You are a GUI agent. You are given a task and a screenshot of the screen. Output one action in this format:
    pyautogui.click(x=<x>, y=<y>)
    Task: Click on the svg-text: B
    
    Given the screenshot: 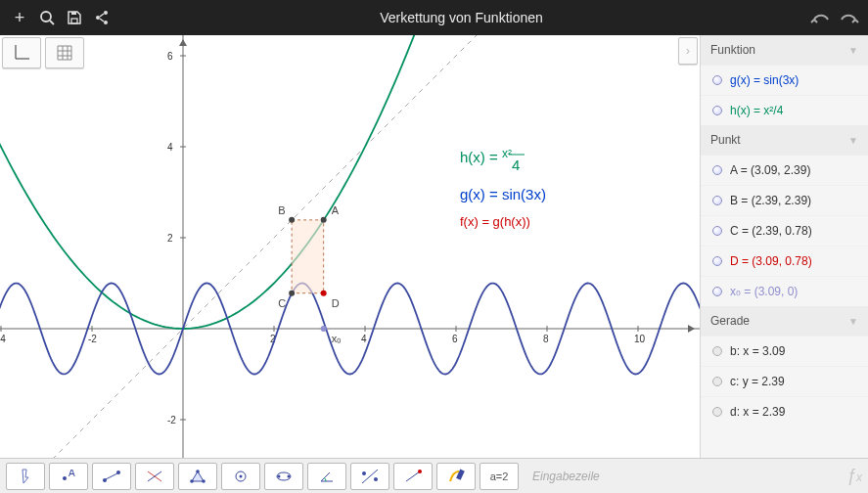 What is the action you would take?
    pyautogui.click(x=282, y=210)
    